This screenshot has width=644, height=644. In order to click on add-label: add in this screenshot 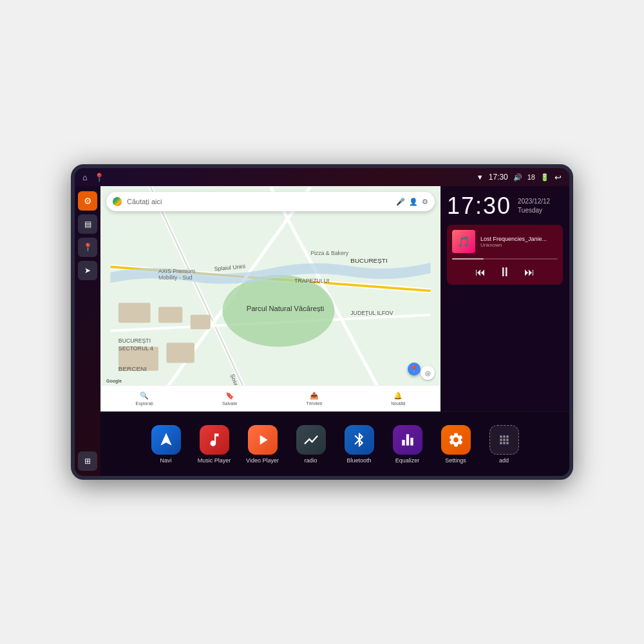, I will do `click(504, 460)`.